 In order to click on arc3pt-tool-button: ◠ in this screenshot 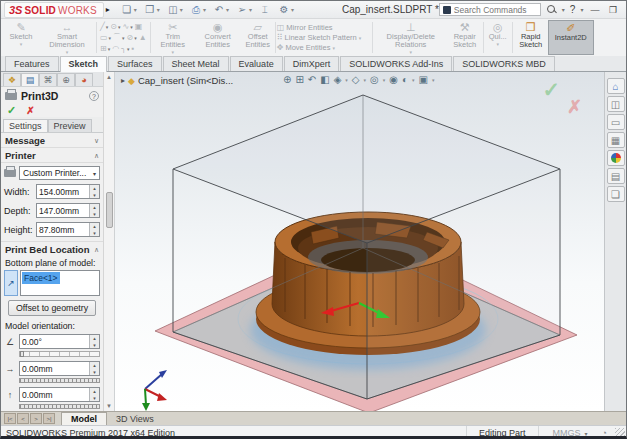, I will do `click(116, 48)`.